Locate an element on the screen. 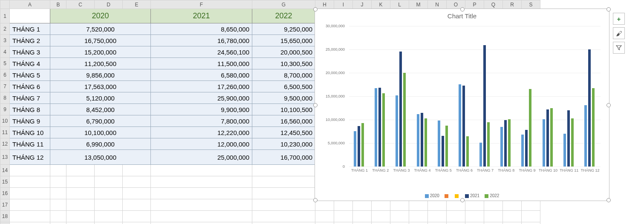  row-header: 1 is located at coordinates (5, 16).